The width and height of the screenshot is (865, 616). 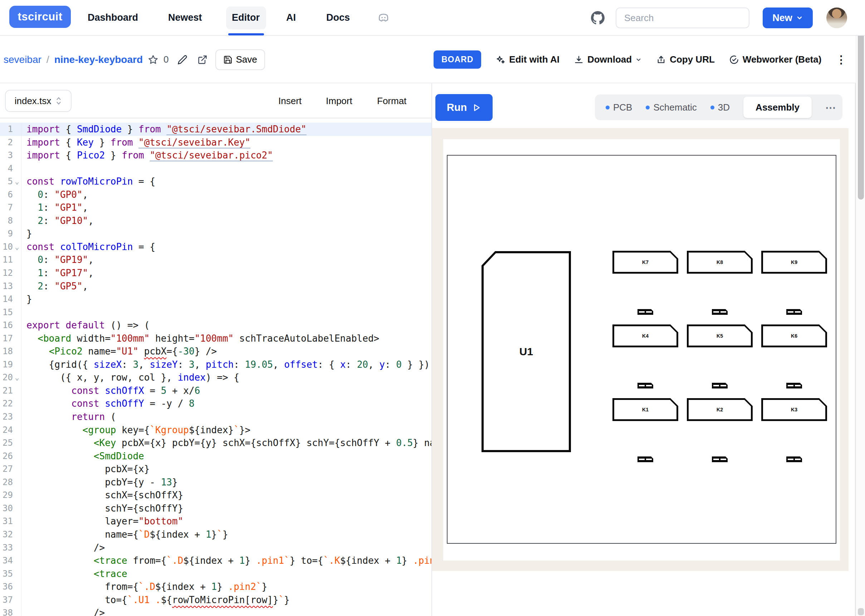 What do you see at coordinates (608, 60) in the screenshot?
I see `download-button: Download` at bounding box center [608, 60].